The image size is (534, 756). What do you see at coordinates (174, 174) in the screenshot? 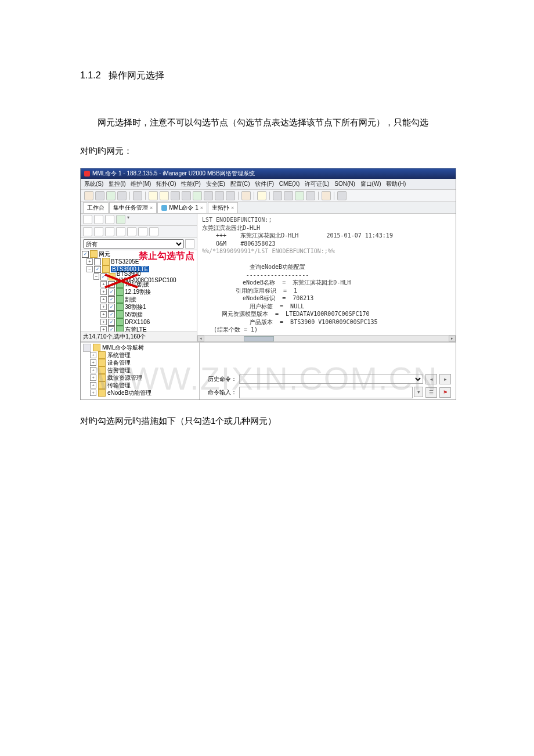
I see `window-title: MML命令 1 - 188.2.135.5 - iManager U2000 M…` at bounding box center [174, 174].